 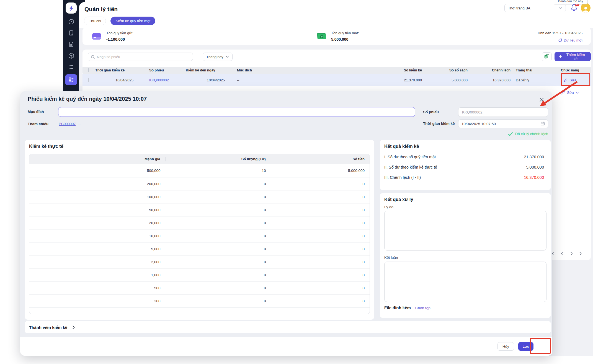 I want to click on cash-icon, so click(x=321, y=36).